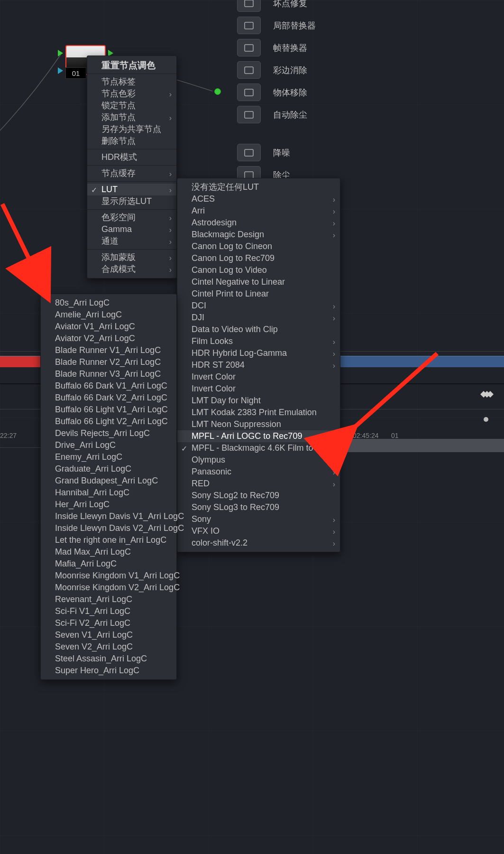 Image resolution: width=504 pixels, height=854 pixels. What do you see at coordinates (259, 424) in the screenshot?
I see `lut-item: LMT Neon Suppression` at bounding box center [259, 424].